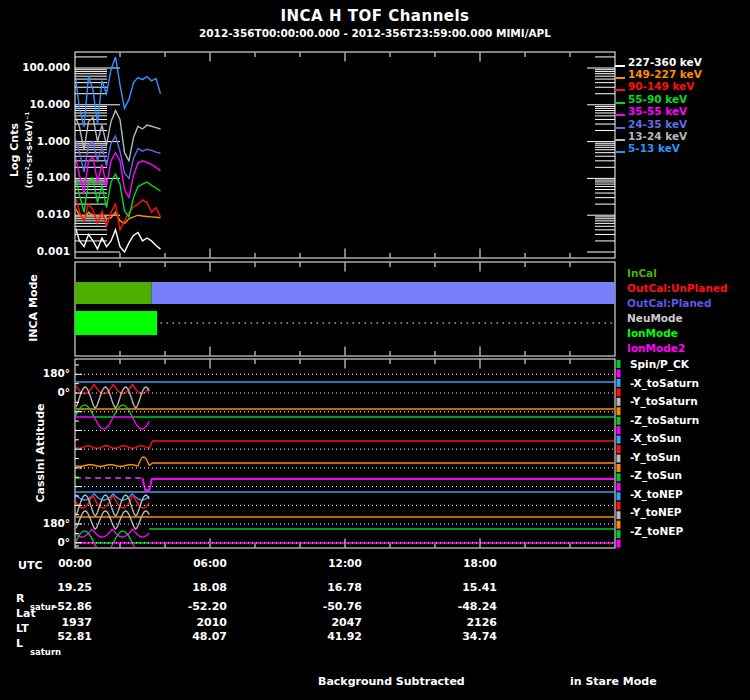 This screenshot has height=700, width=750. Describe the element at coordinates (44, 104) in the screenshot. I see `counts-tick-label: 10.000` at that location.